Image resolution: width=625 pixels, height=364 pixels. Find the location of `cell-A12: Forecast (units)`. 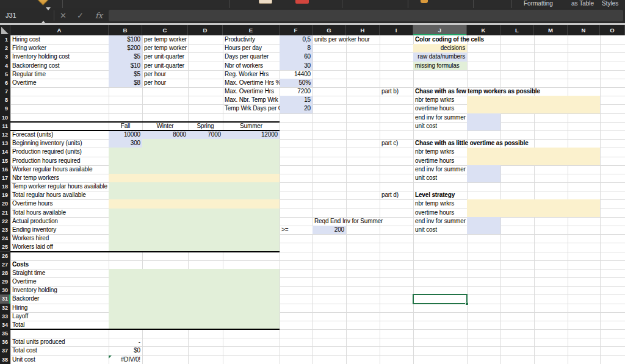

cell-A12: Forecast (units) is located at coordinates (60, 135).